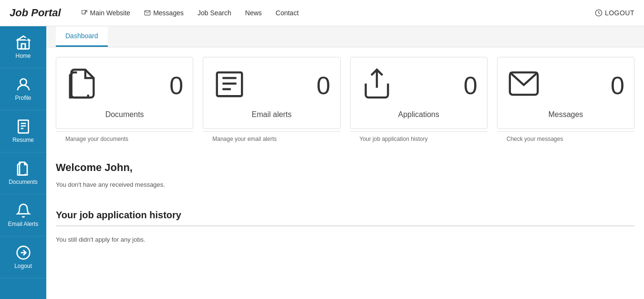 The width and height of the screenshot is (644, 299). What do you see at coordinates (23, 127) in the screenshot?
I see `resume-icon` at bounding box center [23, 127].